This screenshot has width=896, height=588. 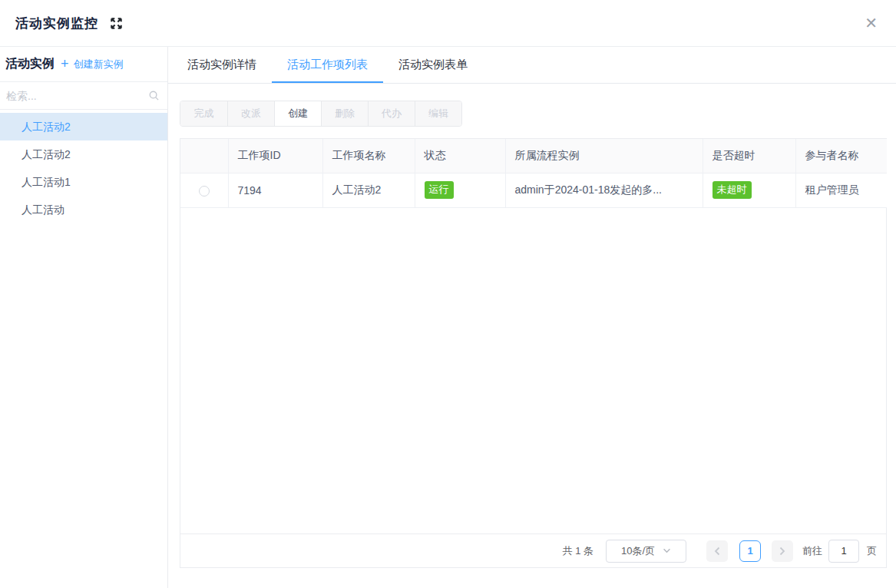 What do you see at coordinates (841, 156) in the screenshot?
I see `column-header-participant: 参与者名称` at bounding box center [841, 156].